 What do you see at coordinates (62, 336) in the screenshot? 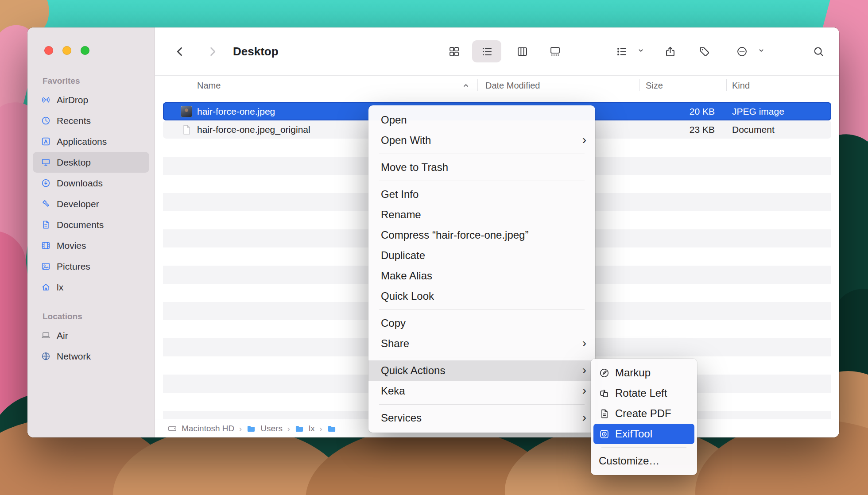
I see `sidebar-item-label: Air` at bounding box center [62, 336].